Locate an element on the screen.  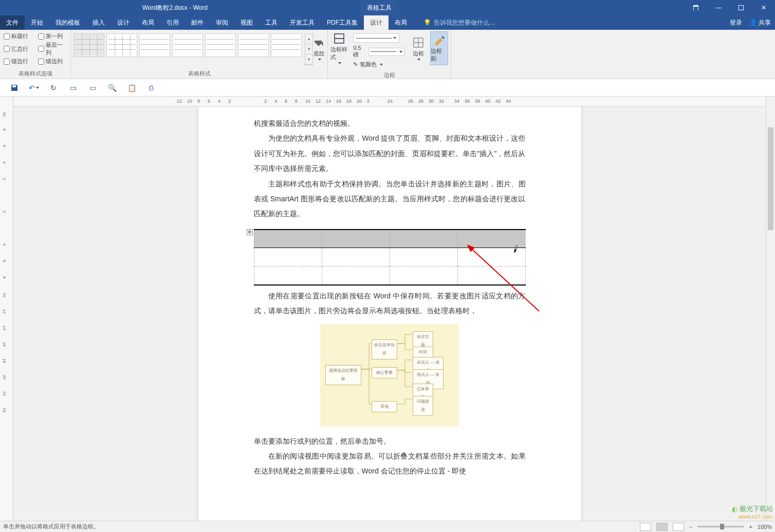
chk-first-col: 第一列 is located at coordinates (52, 36).